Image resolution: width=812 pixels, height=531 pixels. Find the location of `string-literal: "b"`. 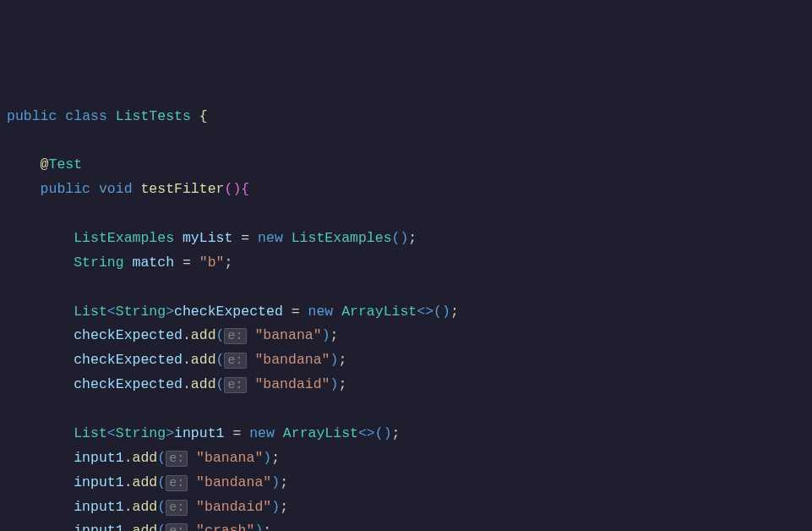

string-literal: "b" is located at coordinates (212, 262).